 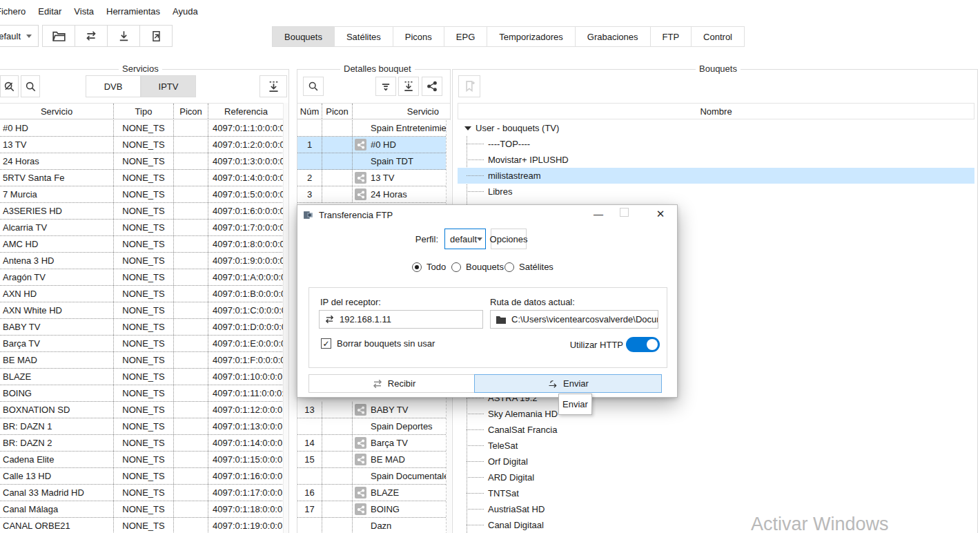 I want to click on column-tipo: Tipo, so click(x=144, y=111).